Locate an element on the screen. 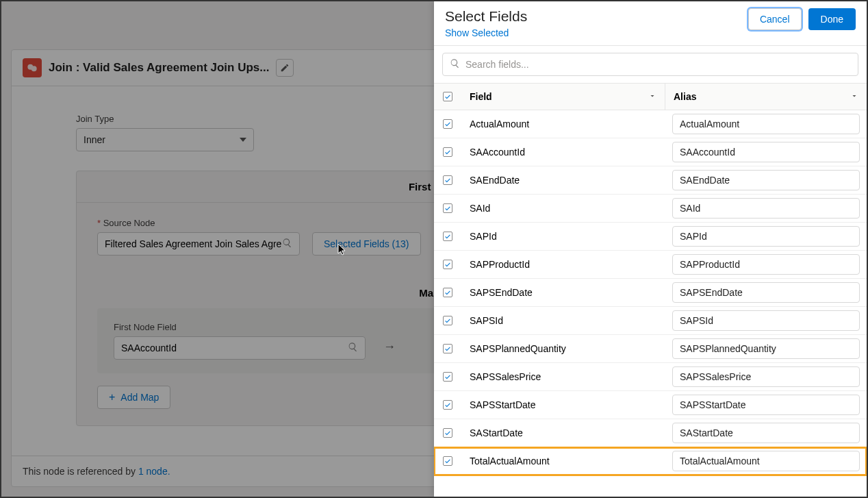 The width and height of the screenshot is (868, 498). panel-title: Select Fields is located at coordinates (486, 16).